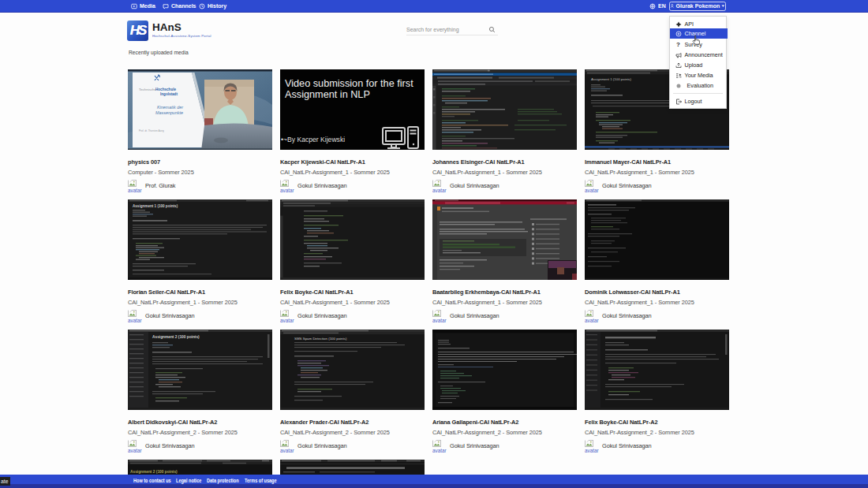 This screenshot has width=868, height=488. Describe the element at coordinates (152, 131) in the screenshot. I see `svg-text: Prof. dr. Thorsten Aang` at that location.